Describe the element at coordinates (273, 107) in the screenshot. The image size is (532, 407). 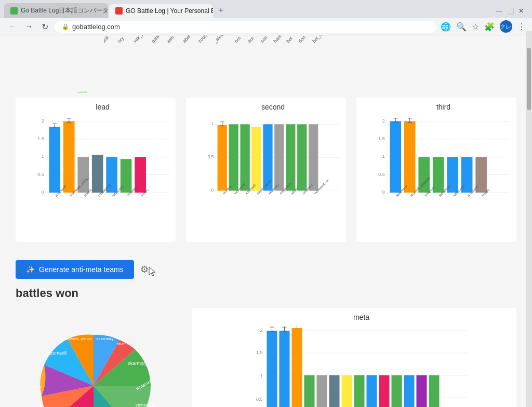
I see `second-chart-title: second` at that location.